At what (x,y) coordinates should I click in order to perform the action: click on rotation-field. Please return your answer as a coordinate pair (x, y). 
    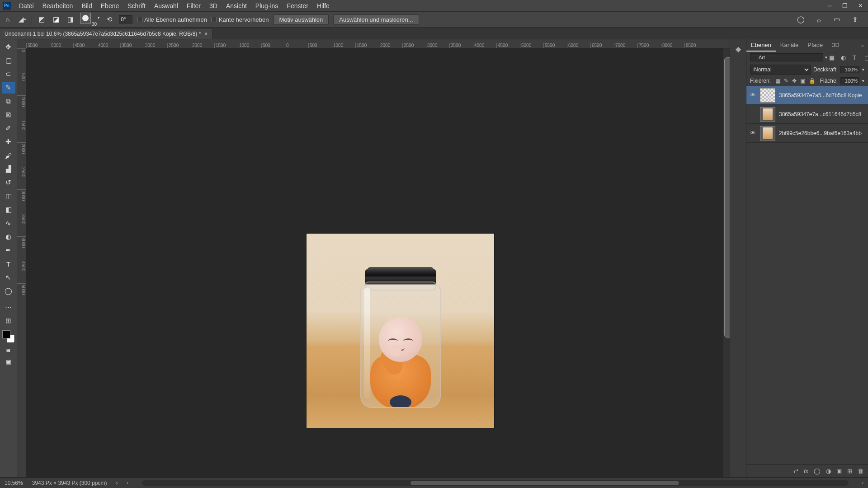
    Looking at the image, I should click on (126, 19).